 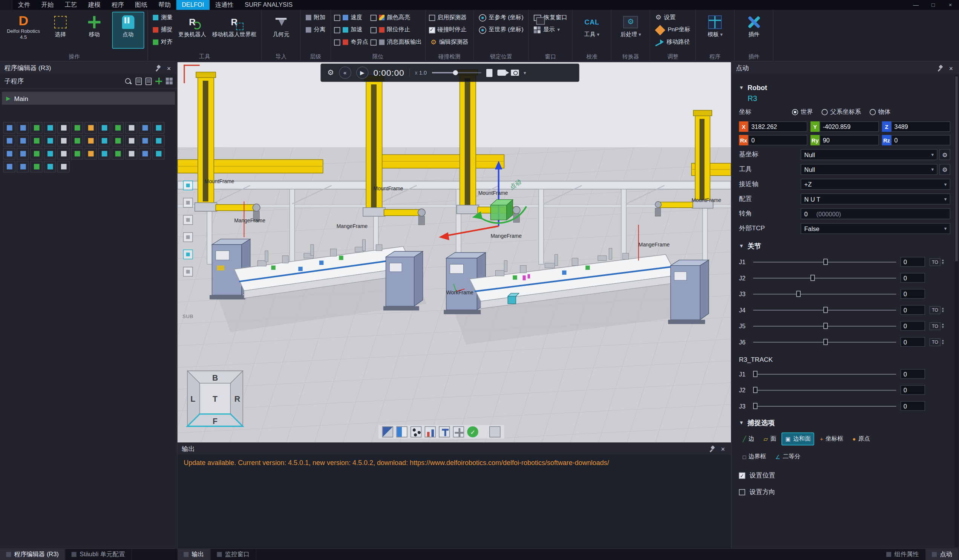 I want to click on menu-drawing: 图纸, so click(x=141, y=5).